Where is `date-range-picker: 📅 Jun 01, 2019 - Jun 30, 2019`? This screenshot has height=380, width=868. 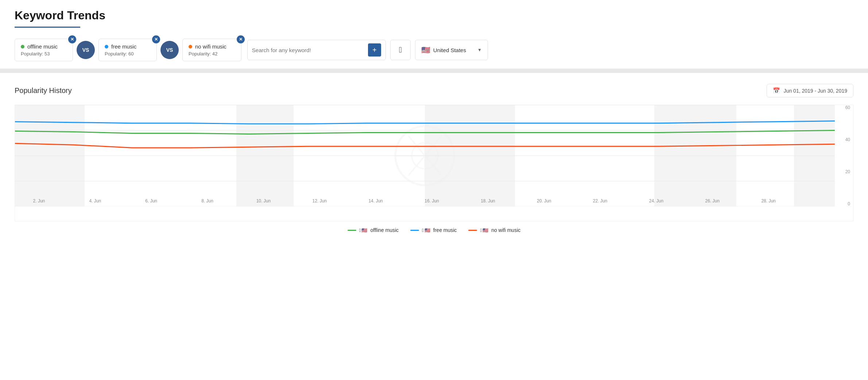
date-range-picker: 📅 Jun 01, 2019 - Jun 30, 2019 is located at coordinates (810, 90).